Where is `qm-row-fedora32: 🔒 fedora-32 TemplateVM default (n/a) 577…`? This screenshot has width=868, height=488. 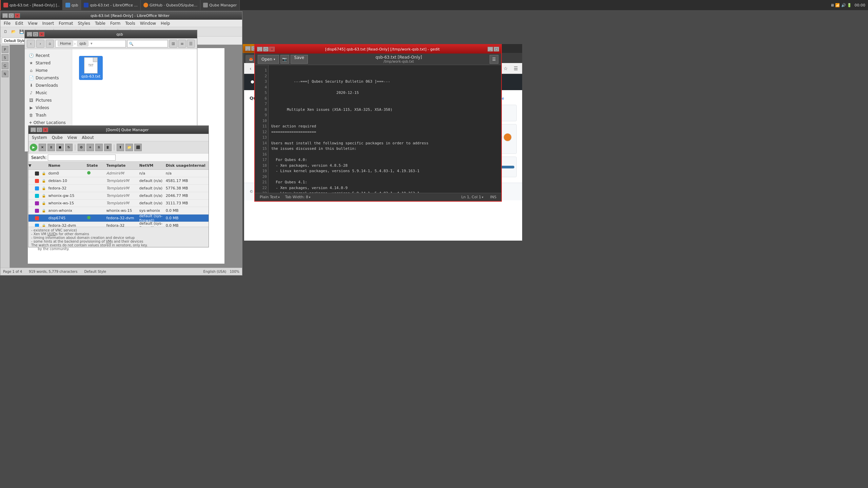
qm-row-fedora32: 🔒 fedora-32 TemplateVM default (n/a) 577… is located at coordinates (119, 188).